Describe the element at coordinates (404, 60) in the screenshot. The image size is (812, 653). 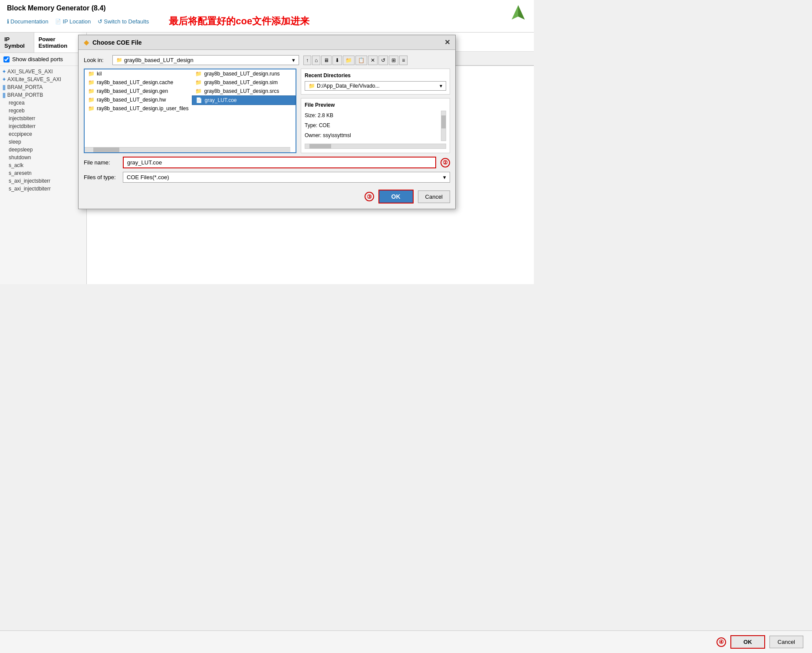
I see `toolbar-list-button: ≡` at that location.